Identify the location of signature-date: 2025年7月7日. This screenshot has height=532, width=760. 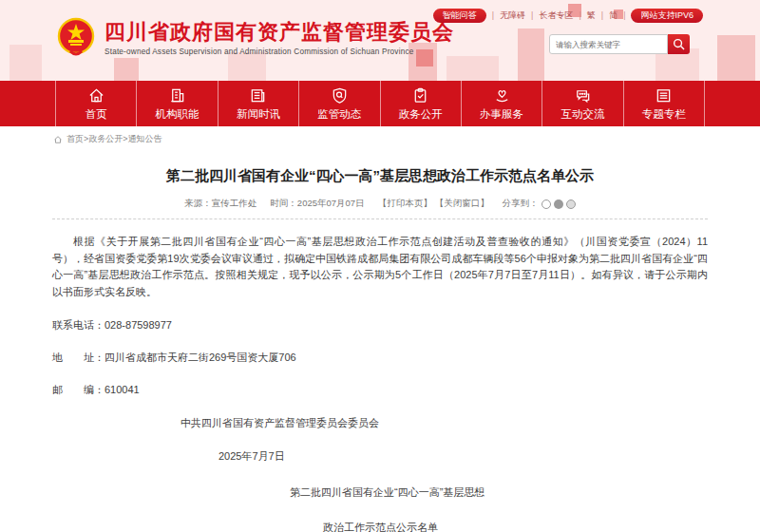
(380, 456).